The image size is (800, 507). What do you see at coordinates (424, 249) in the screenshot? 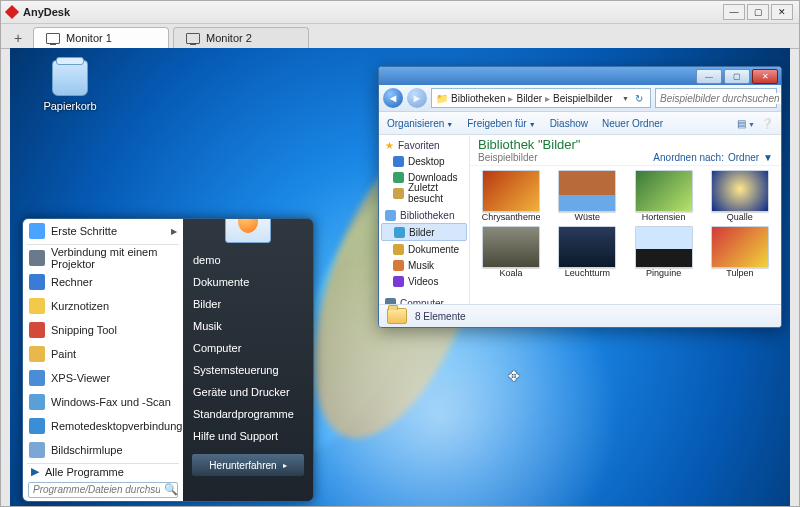
I see `sidebar-item-documents: Dokumente` at bounding box center [424, 249].